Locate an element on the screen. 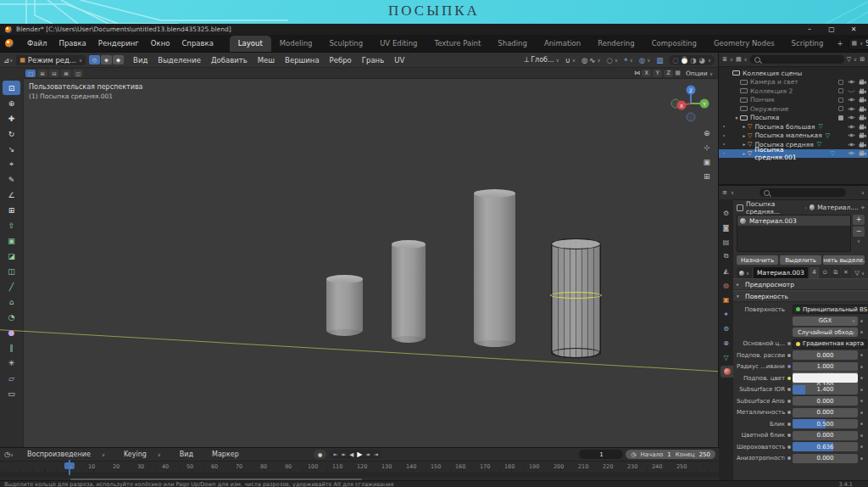 This screenshot has width=868, height=487. tab-physics: ⊚ is located at coordinates (726, 328).